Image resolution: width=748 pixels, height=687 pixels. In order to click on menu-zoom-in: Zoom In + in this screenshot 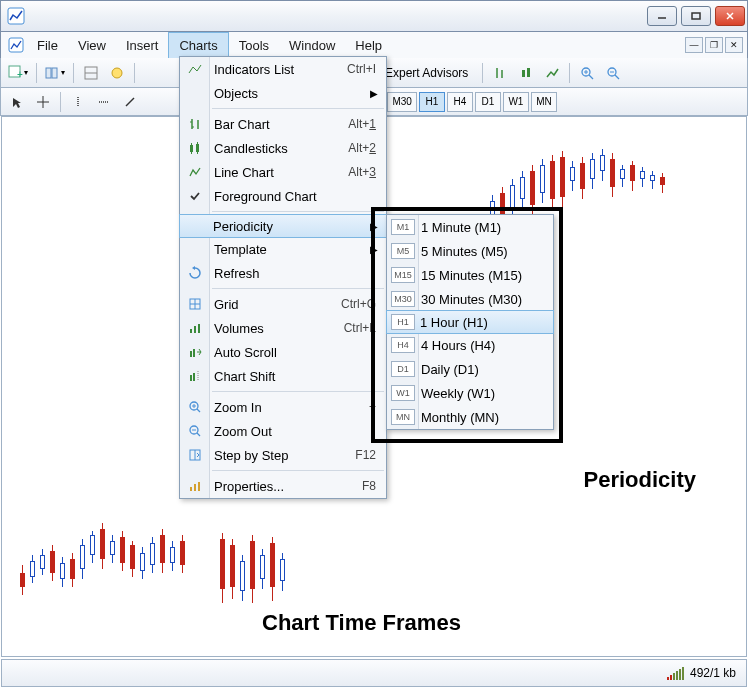, I will do `click(283, 407)`.